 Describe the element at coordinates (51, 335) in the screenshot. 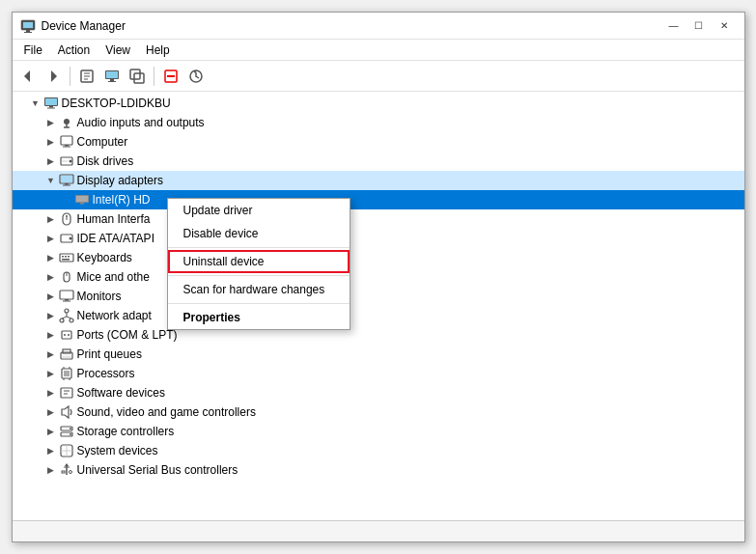

I see `ports-expand: ▶` at that location.